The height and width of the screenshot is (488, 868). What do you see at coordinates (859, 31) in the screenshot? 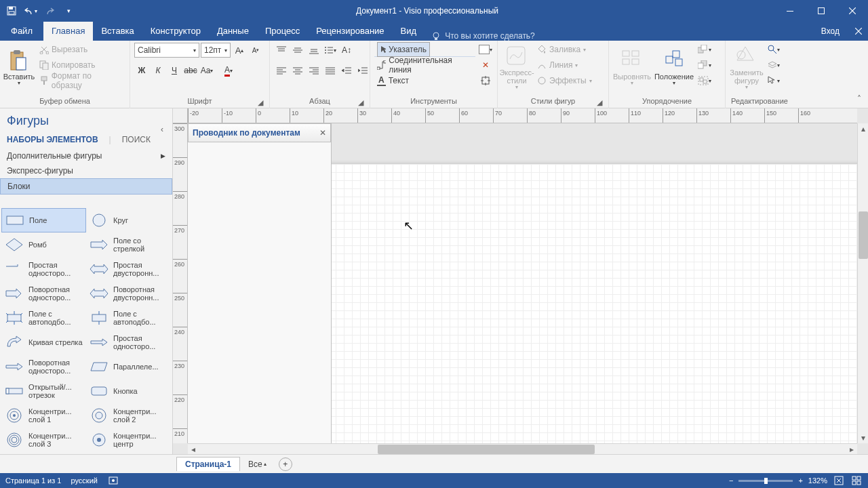
I see `ribbon-close-button` at bounding box center [859, 31].